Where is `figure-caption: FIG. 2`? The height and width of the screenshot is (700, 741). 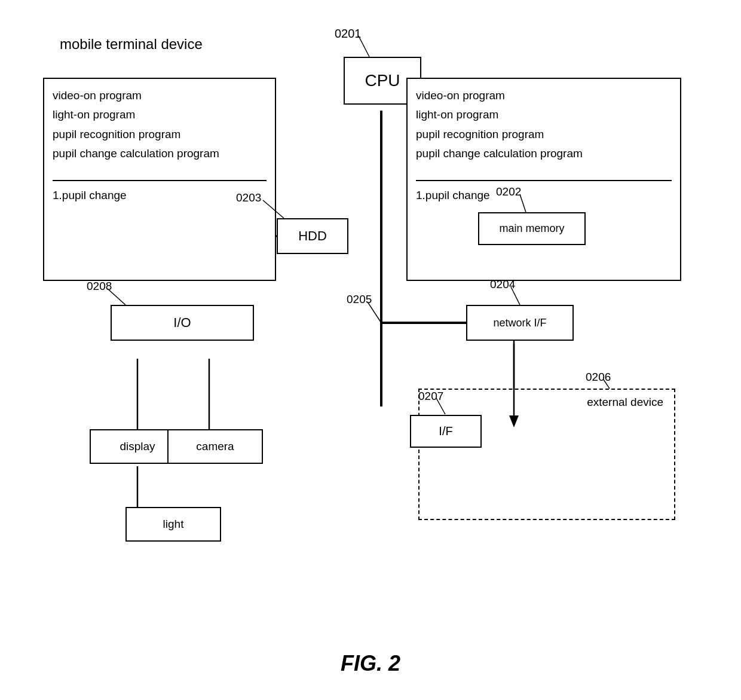
figure-caption: FIG. 2 is located at coordinates (370, 664).